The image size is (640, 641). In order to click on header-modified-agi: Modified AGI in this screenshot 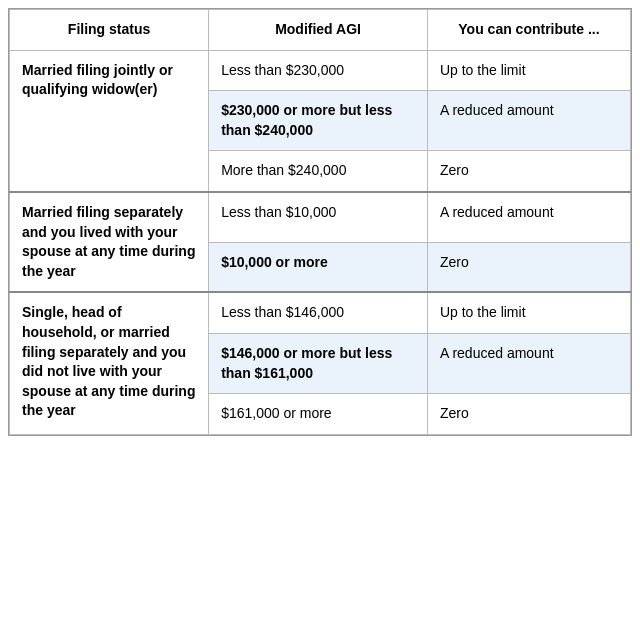, I will do `click(318, 30)`.